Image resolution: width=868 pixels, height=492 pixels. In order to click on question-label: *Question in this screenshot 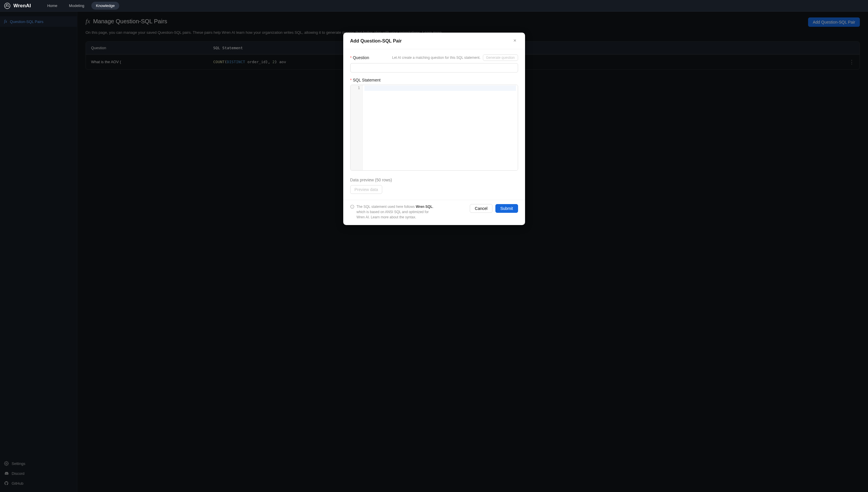, I will do `click(360, 57)`.